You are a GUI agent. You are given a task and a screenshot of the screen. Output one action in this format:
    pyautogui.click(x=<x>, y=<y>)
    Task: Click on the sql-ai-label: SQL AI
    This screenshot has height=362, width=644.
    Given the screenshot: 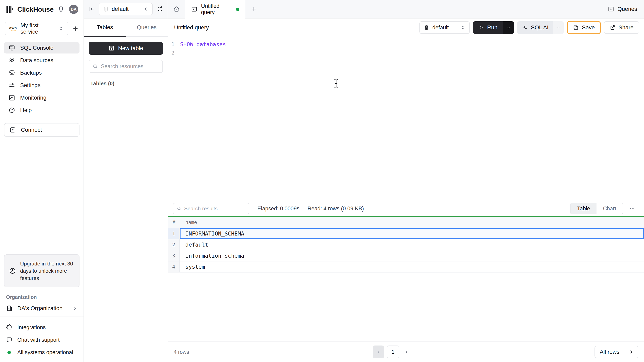 What is the action you would take?
    pyautogui.click(x=540, y=27)
    